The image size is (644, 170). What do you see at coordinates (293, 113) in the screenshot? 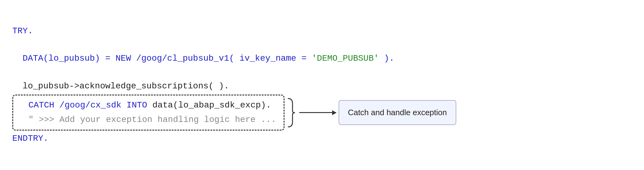
I see `brace-svg` at bounding box center [293, 113].